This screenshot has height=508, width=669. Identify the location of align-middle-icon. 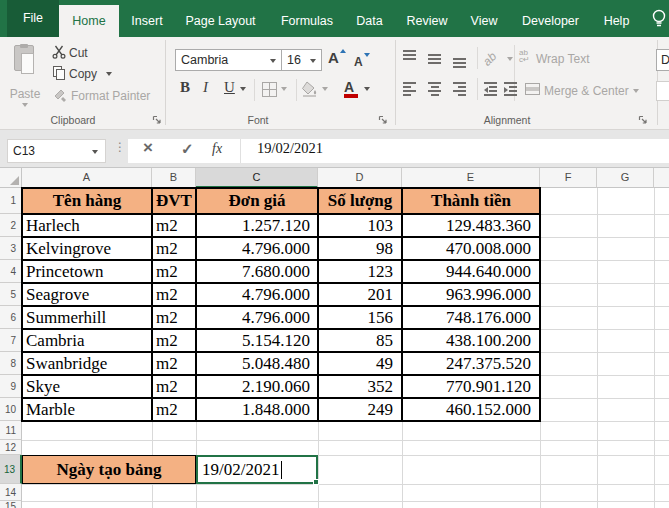
(436, 58).